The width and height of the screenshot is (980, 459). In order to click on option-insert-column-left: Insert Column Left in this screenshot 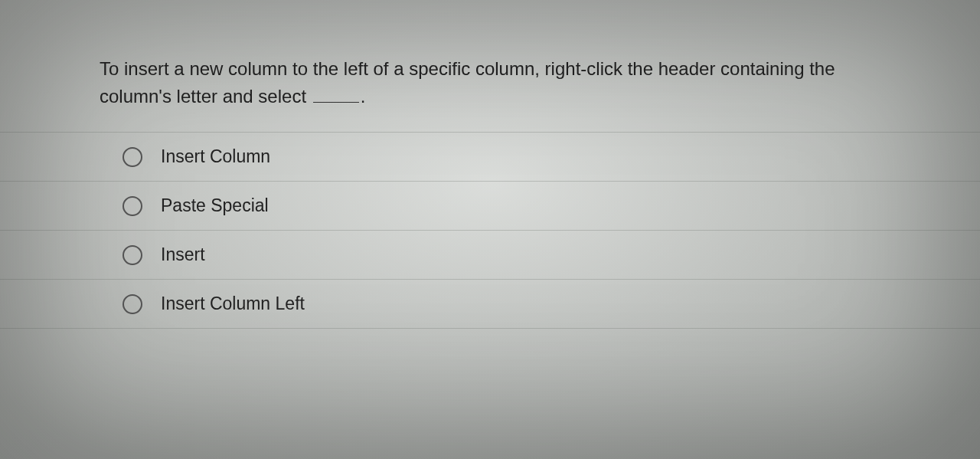, I will do `click(490, 303)`.